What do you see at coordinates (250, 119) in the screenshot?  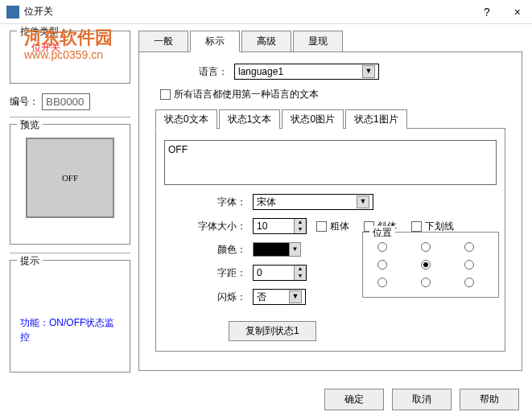 I see `subtab-state1-text: 状态1文本` at bounding box center [250, 119].